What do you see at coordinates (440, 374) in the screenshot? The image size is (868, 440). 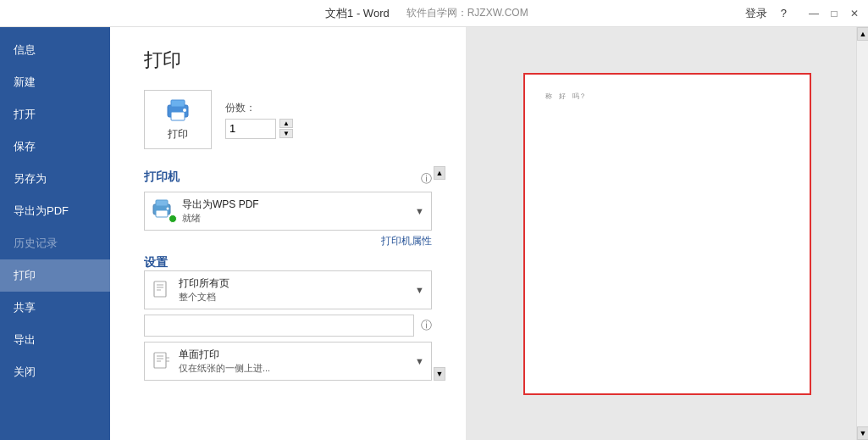 I see `scroll-down-button: ▼` at bounding box center [440, 374].